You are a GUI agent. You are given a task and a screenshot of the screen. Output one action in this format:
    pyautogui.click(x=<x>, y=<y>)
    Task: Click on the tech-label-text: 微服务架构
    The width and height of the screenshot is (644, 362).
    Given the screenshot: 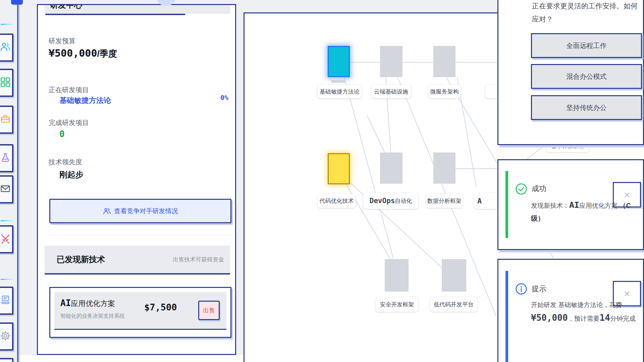 What is the action you would take?
    pyautogui.click(x=445, y=92)
    